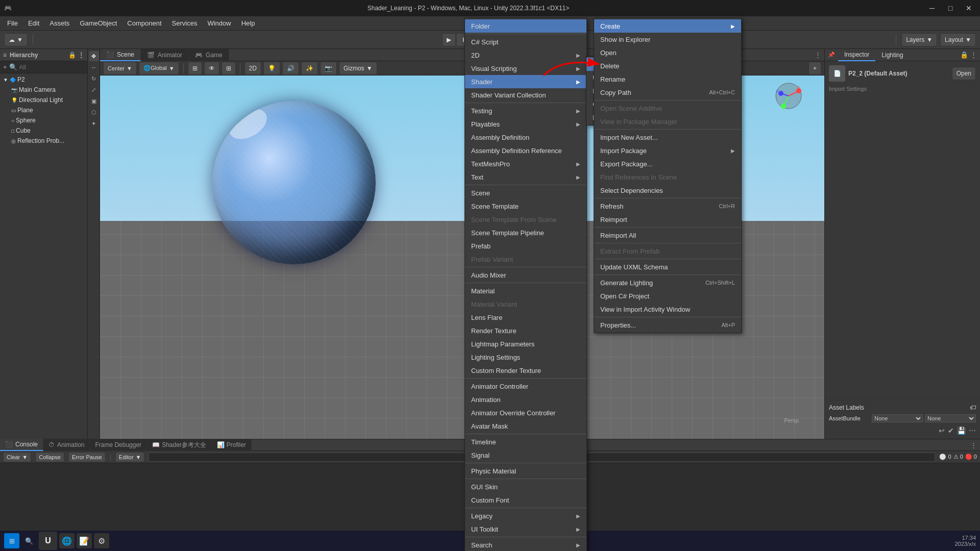 This screenshot has height=551, width=980. Describe the element at coordinates (668, 66) in the screenshot. I see `ctx-delete: Delete` at that location.